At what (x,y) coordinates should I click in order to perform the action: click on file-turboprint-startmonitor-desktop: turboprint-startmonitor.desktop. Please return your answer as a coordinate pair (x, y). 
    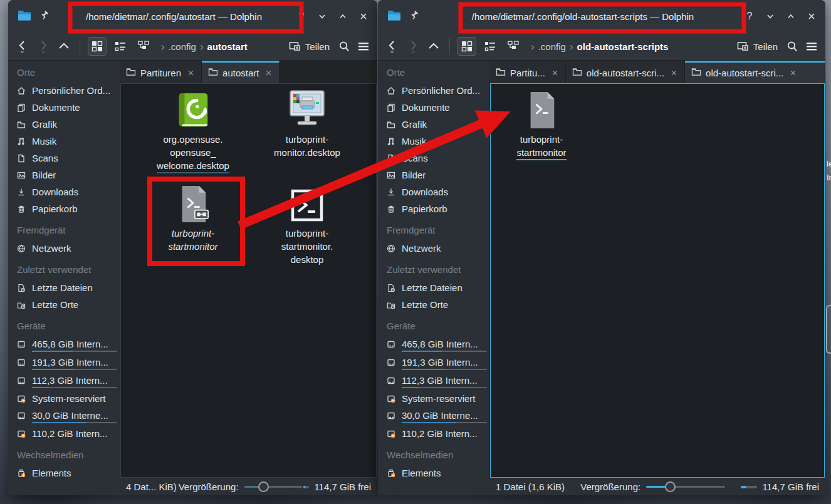
    Looking at the image, I should click on (307, 223).